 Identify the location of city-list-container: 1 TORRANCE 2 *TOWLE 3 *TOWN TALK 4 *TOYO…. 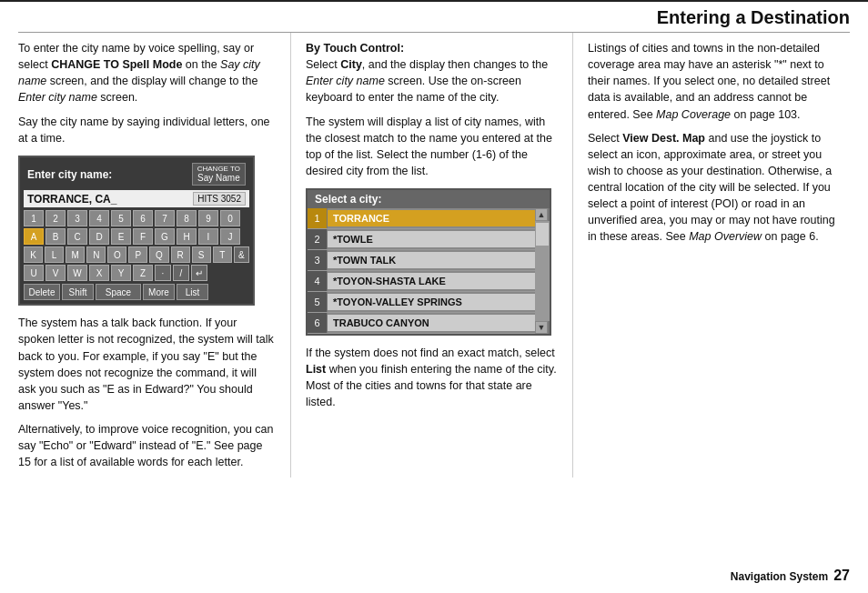
(429, 271).